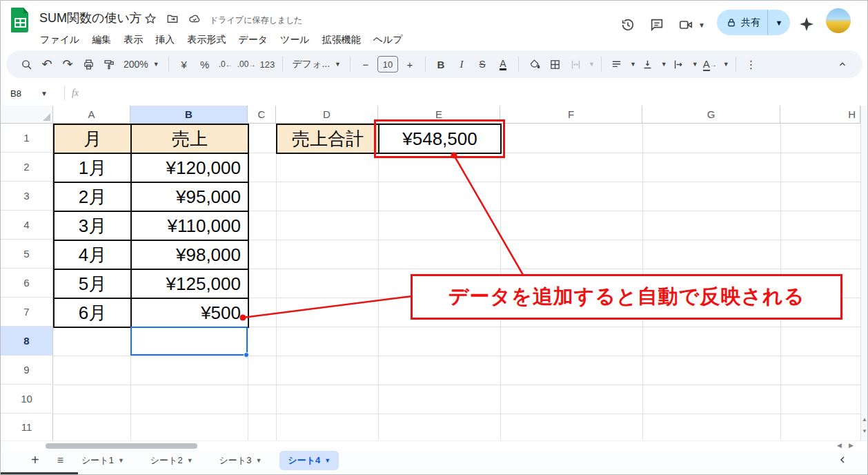 This screenshot has height=475, width=868. What do you see at coordinates (503, 64) in the screenshot?
I see `text-color-button: A` at bounding box center [503, 64].